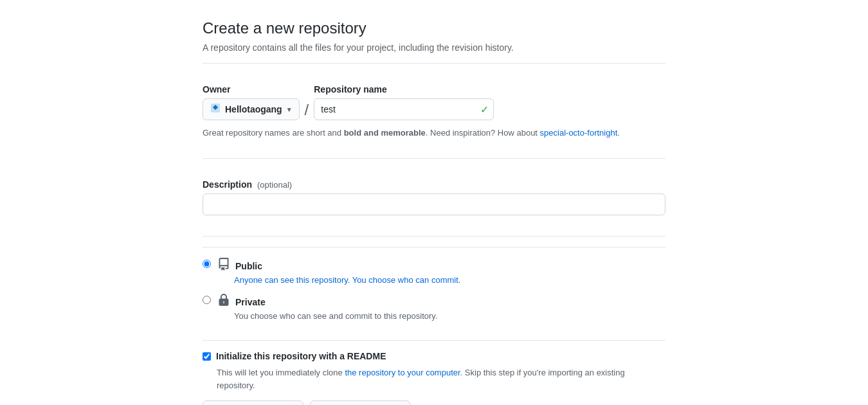 Image resolution: width=868 pixels, height=405 pixels. I want to click on init-section: Initialize this repository with a README…, so click(434, 373).